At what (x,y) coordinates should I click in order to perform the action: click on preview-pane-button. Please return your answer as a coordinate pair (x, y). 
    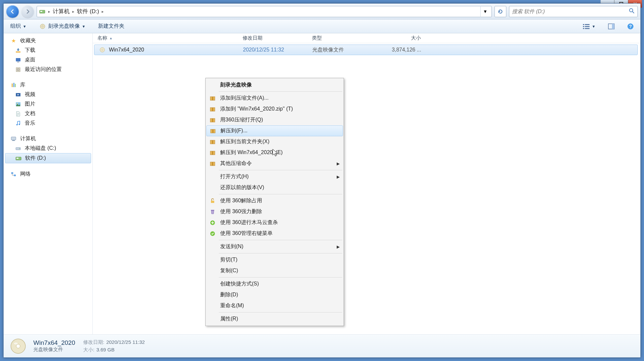
    Looking at the image, I should click on (611, 26).